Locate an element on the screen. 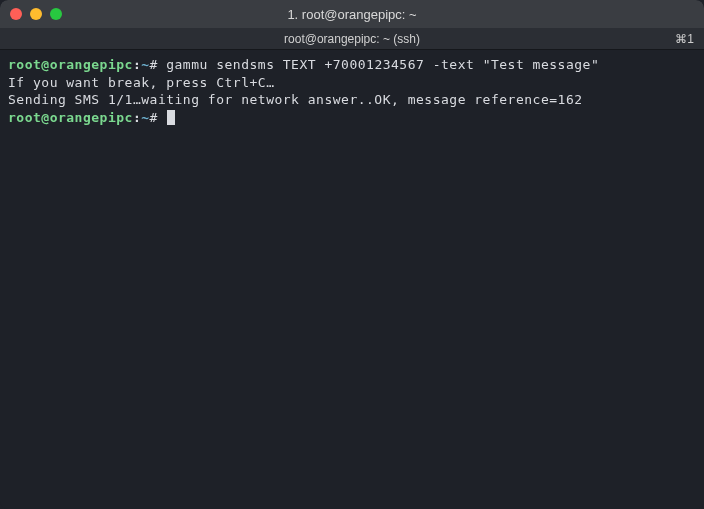 Image resolution: width=704 pixels, height=509 pixels. command-text: gammu sendsms TEXT +70001234567 -text "T… is located at coordinates (382, 64).